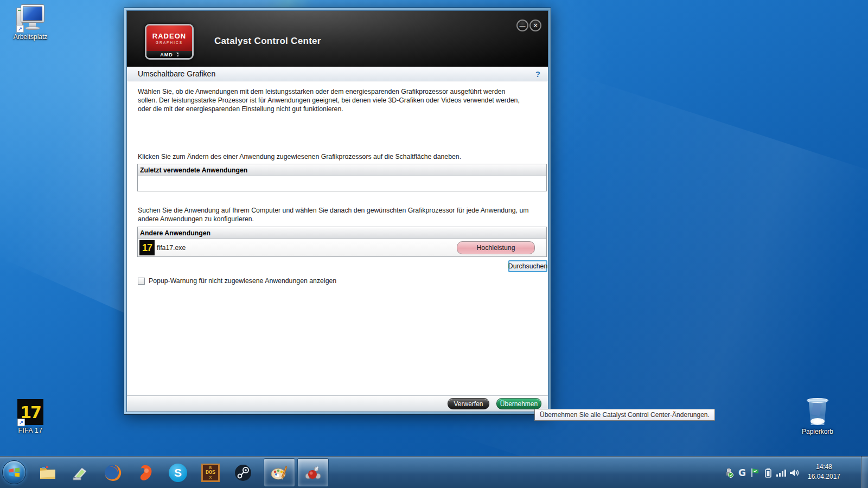 Image resolution: width=868 pixels, height=488 pixels. I want to click on desktop-icon-papierkorb: Papierkorb, so click(818, 416).